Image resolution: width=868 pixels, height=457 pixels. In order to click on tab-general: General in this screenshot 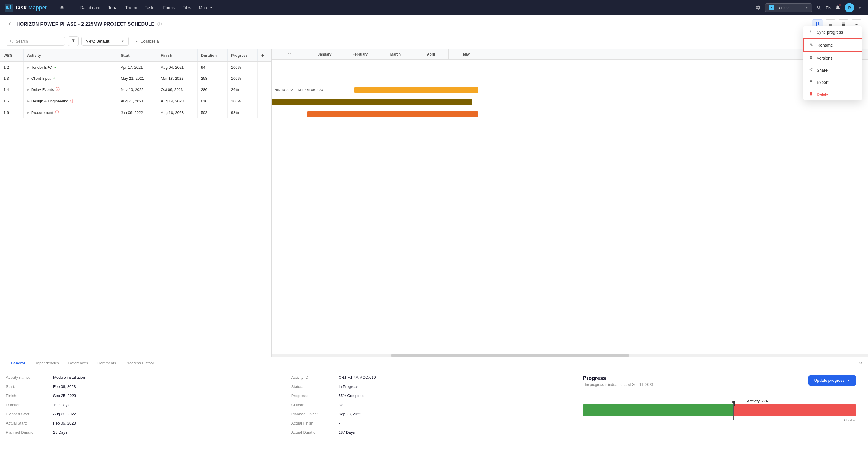, I will do `click(18, 363)`.